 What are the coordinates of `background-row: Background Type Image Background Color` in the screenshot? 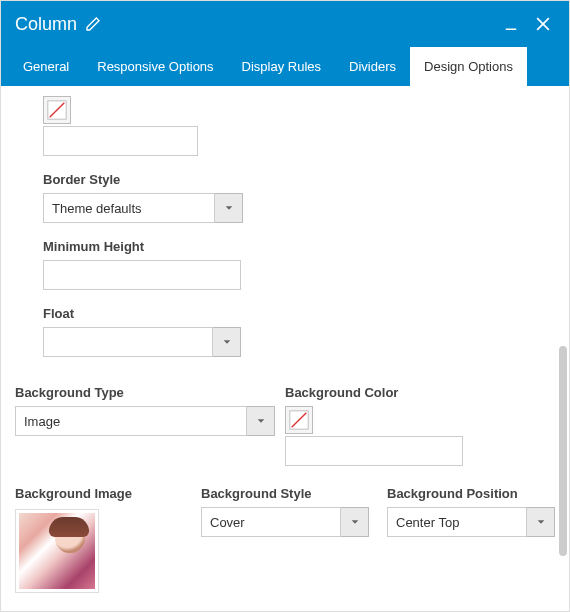 It's located at (285, 426).